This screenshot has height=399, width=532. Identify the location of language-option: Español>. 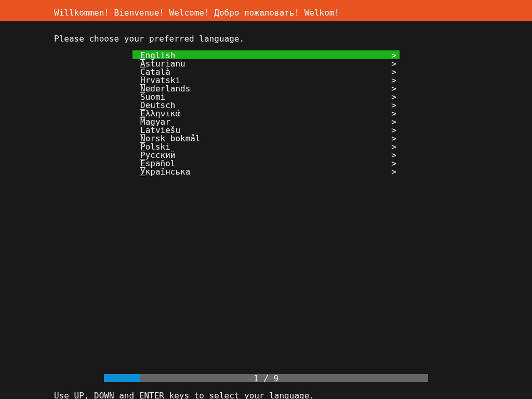
(266, 163).